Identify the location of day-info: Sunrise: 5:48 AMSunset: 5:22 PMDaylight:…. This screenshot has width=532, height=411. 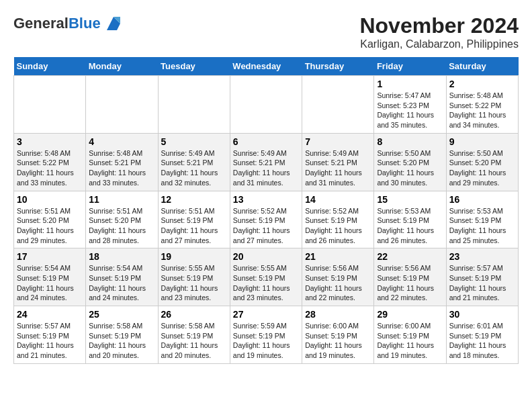
(482, 110).